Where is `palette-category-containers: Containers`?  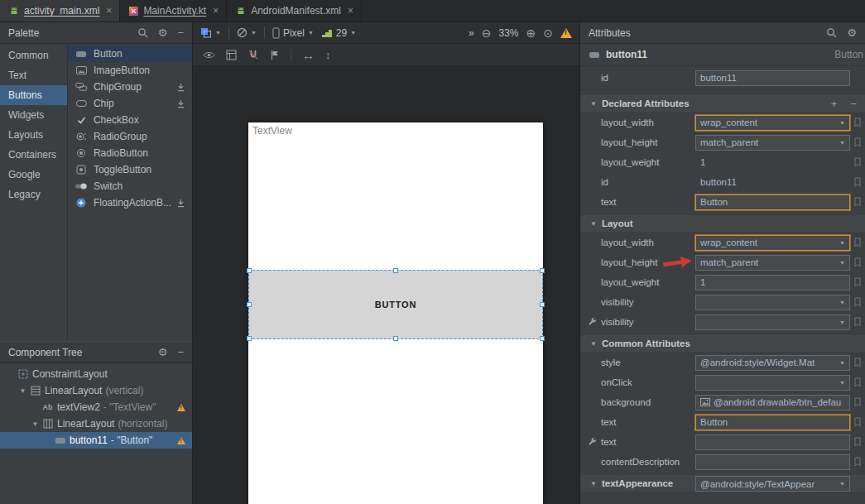 palette-category-containers: Containers is located at coordinates (33, 155).